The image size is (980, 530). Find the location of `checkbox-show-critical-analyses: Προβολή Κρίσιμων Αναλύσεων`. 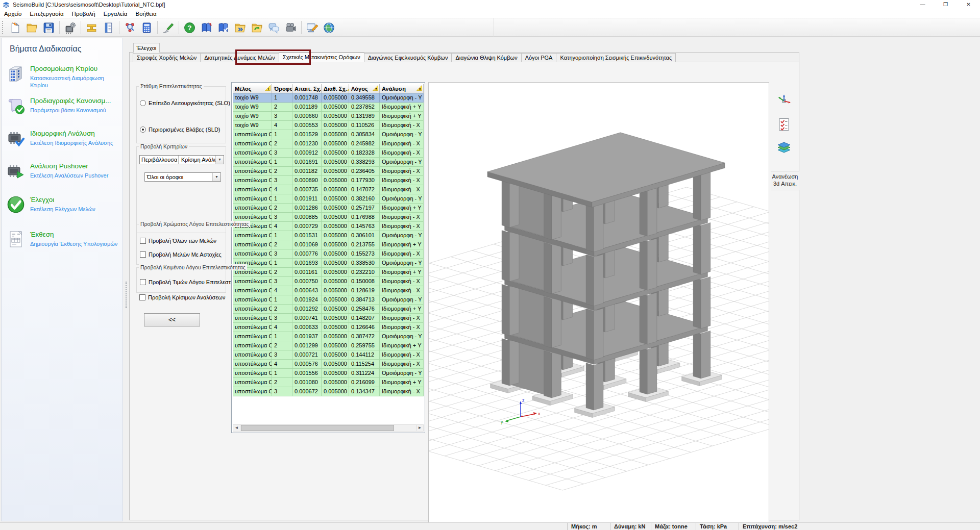

checkbox-show-critical-analyses: Προβολή Κρίσιμων Αναλύσεων is located at coordinates (182, 297).